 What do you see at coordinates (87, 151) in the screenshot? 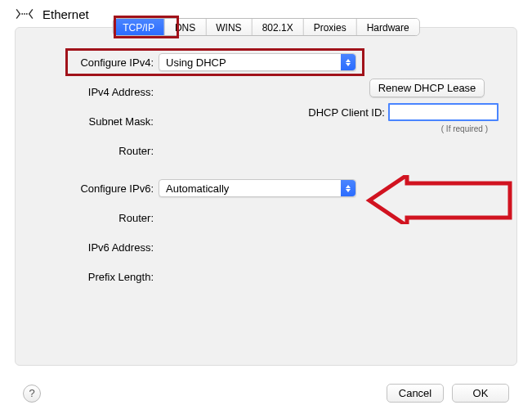
I see `label-ipv4-router: Router:` at bounding box center [87, 151].